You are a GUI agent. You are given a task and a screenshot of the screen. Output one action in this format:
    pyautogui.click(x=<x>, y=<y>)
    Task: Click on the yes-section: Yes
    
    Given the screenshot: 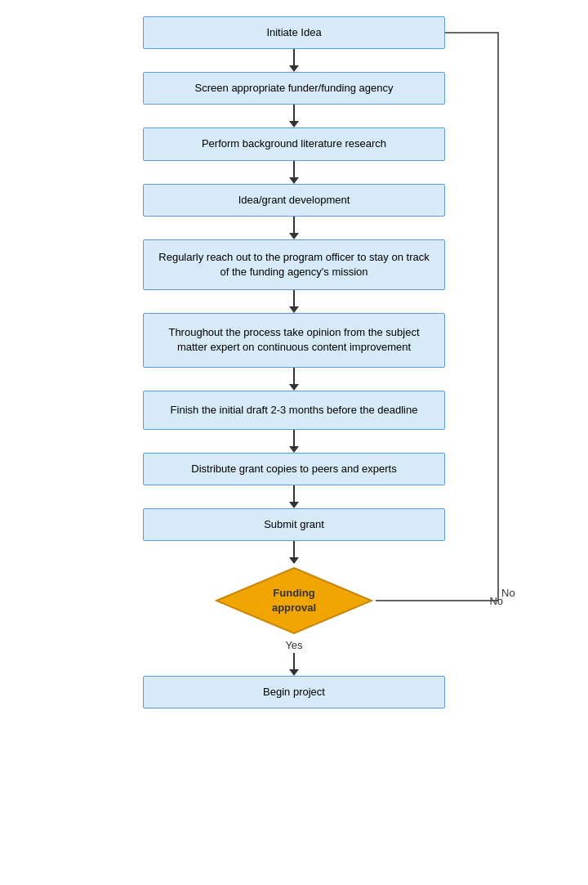 What is the action you would take?
    pyautogui.click(x=294, y=657)
    